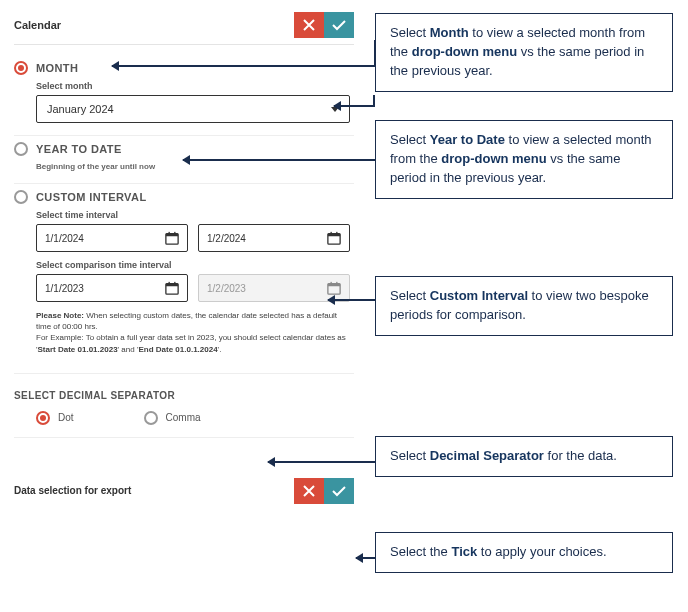 The height and width of the screenshot is (612, 688). I want to click on confirm-button, so click(339, 25).